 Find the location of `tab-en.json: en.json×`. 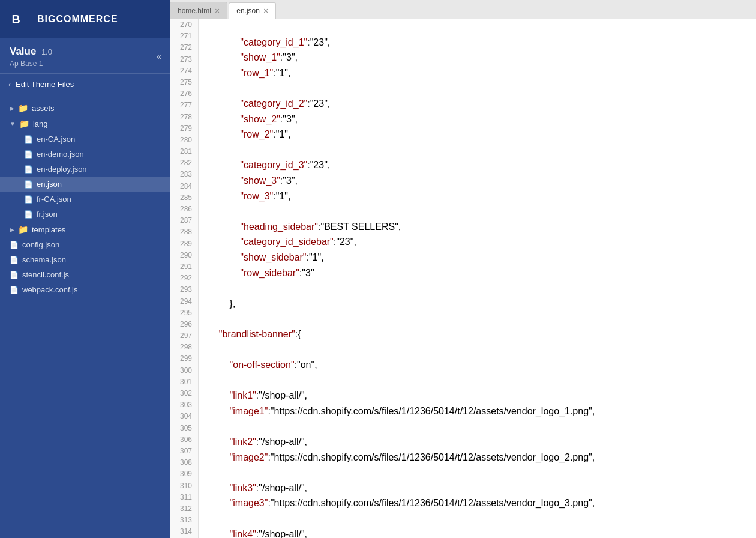

tab-en.json: en.json× is located at coordinates (252, 11).